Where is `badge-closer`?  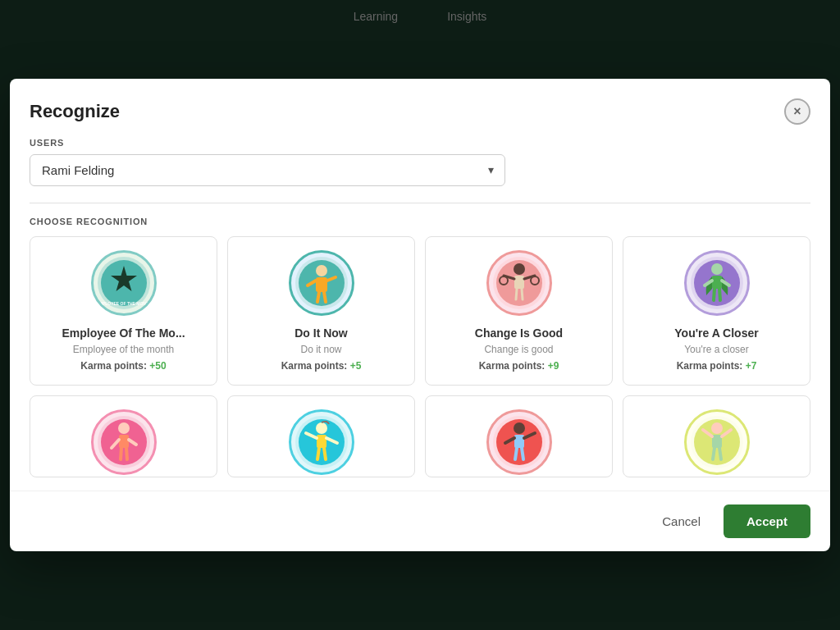
badge-closer is located at coordinates (717, 283).